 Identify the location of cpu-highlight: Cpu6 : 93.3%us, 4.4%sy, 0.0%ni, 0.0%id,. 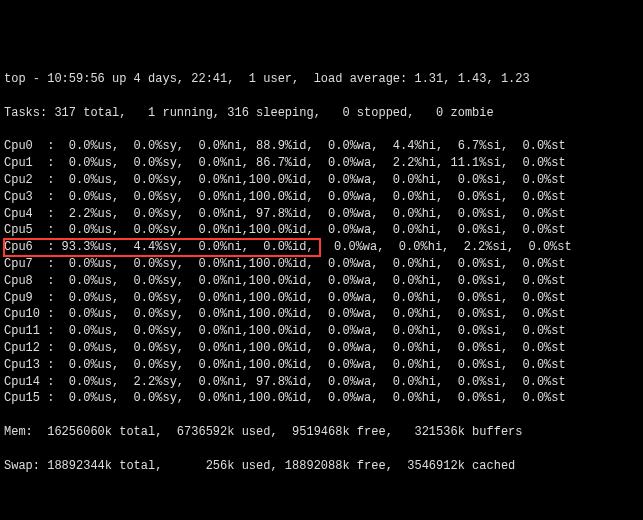
(162, 248).